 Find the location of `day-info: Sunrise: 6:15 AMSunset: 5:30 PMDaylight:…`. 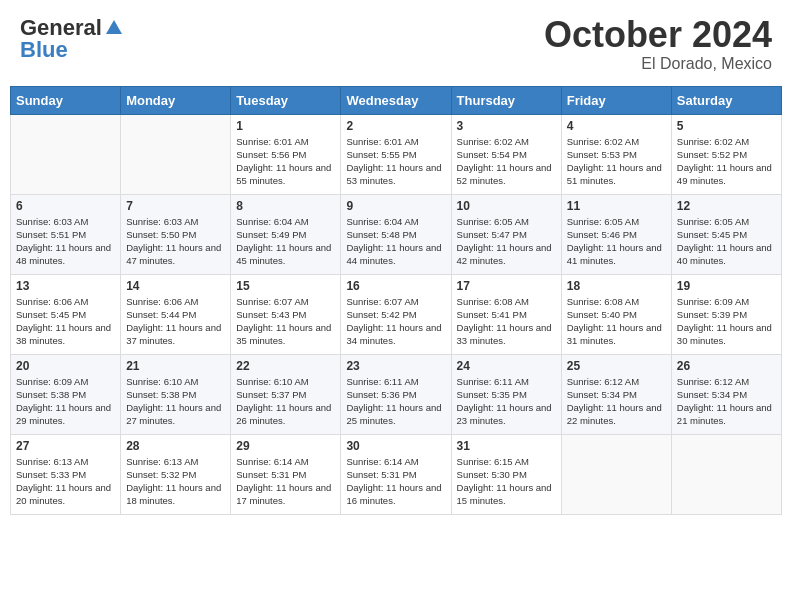

day-info: Sunrise: 6:15 AMSunset: 5:30 PMDaylight:… is located at coordinates (506, 482).